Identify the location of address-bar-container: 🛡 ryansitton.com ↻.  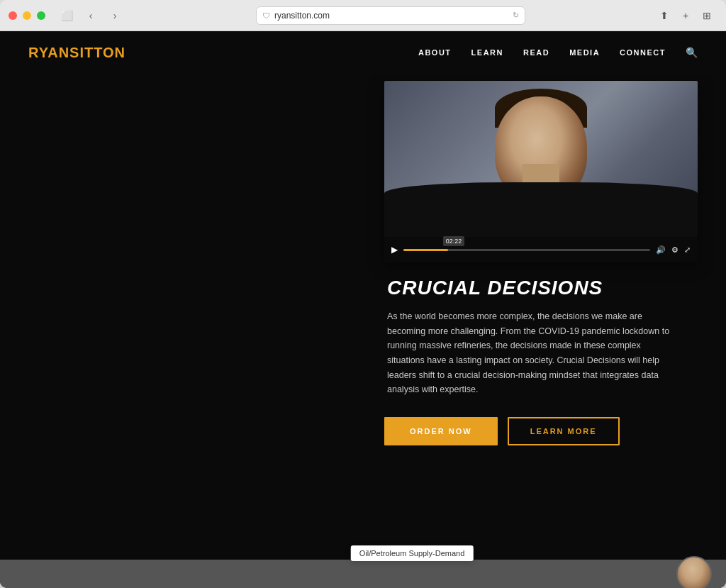
(391, 16).